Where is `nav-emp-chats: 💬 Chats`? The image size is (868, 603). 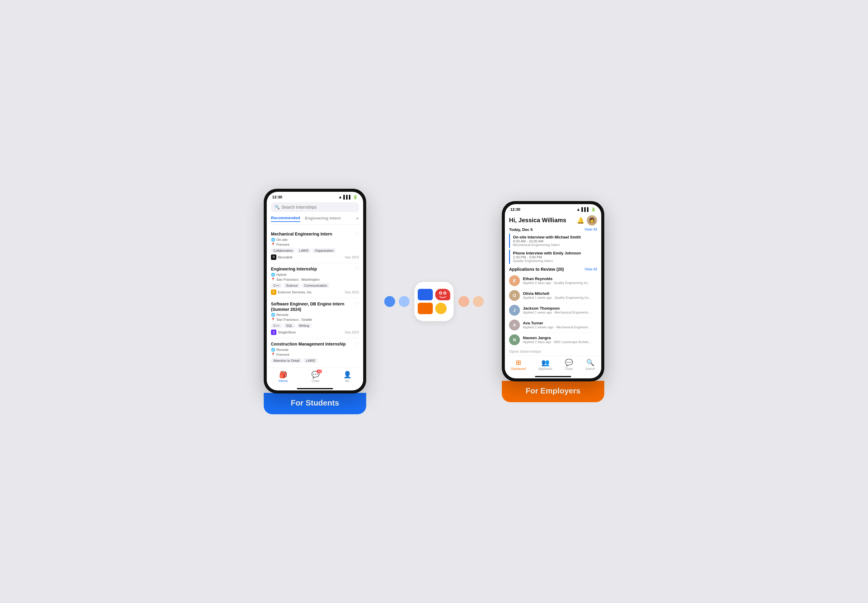 nav-emp-chats: 💬 Chats is located at coordinates (569, 365).